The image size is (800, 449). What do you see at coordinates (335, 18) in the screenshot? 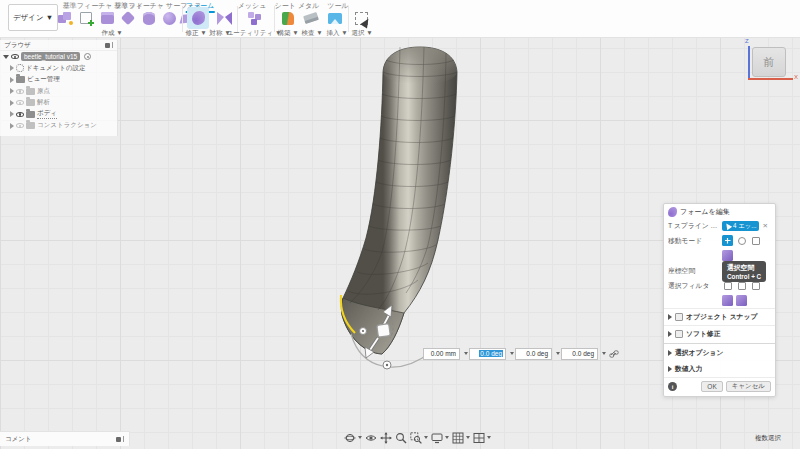
I see `insert-image-icon` at bounding box center [335, 18].